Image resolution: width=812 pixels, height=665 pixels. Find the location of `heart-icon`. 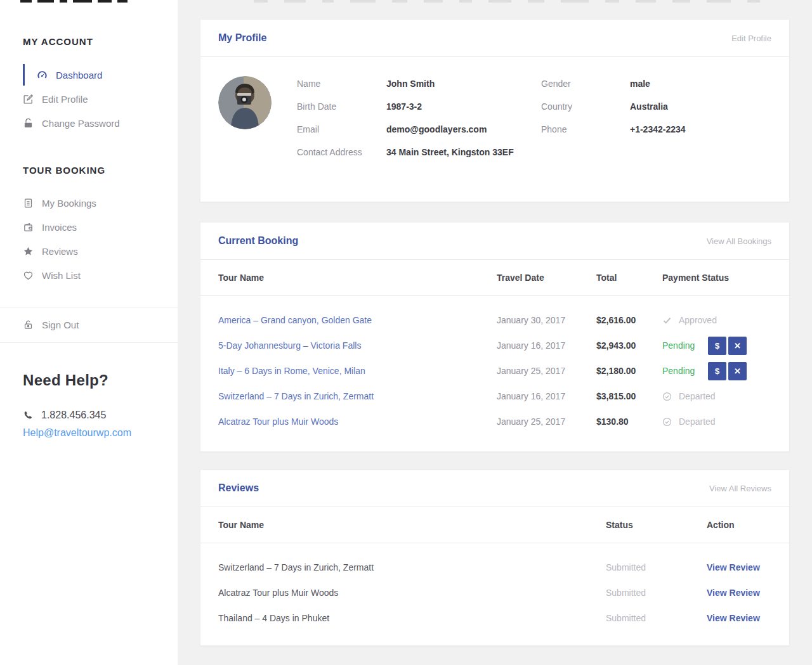

heart-icon is located at coordinates (28, 275).